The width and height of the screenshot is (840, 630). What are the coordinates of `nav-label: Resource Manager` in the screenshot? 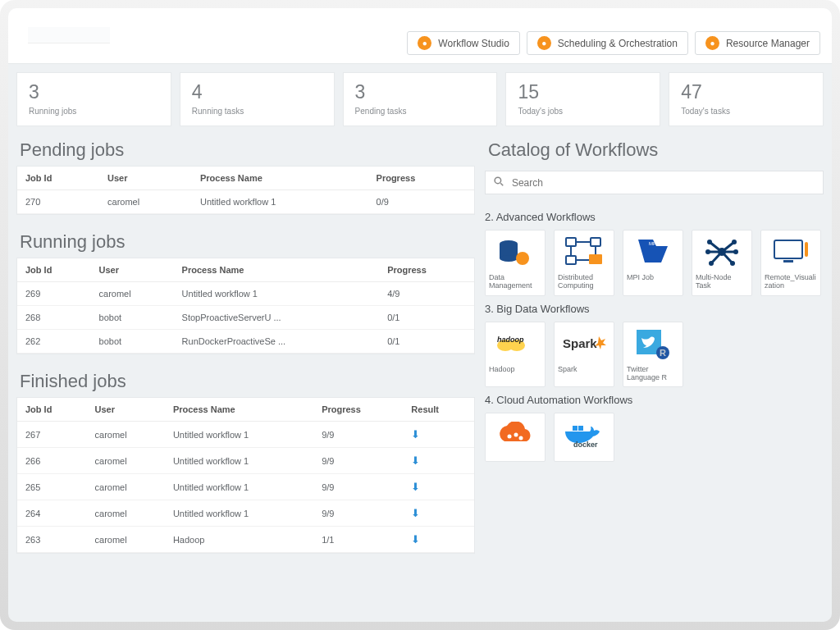 It's located at (768, 43).